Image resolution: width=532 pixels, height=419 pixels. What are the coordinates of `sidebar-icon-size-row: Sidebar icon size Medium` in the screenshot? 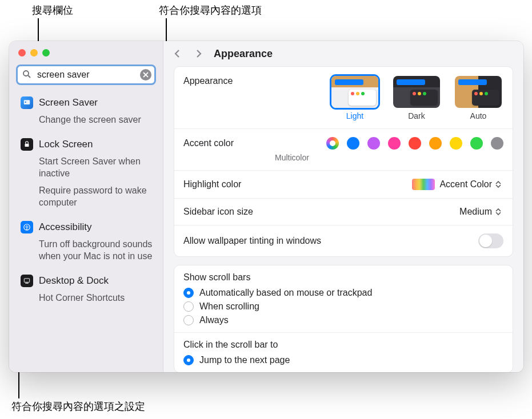 It's located at (343, 212).